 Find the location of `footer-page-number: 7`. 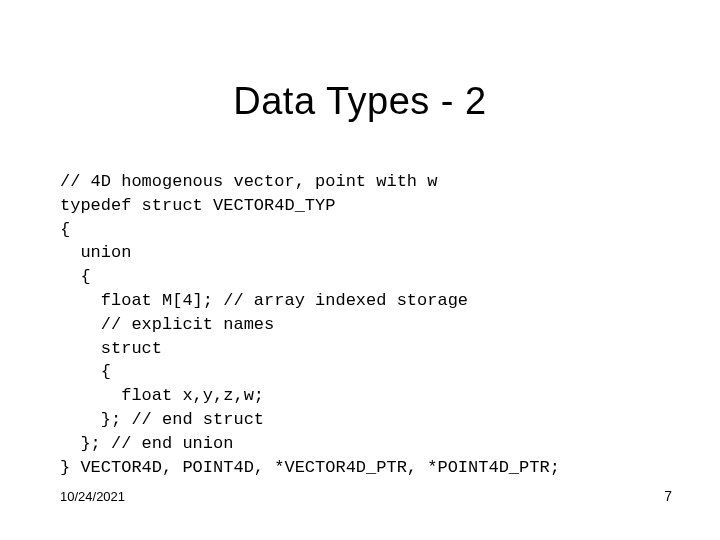

footer-page-number: 7 is located at coordinates (668, 496).